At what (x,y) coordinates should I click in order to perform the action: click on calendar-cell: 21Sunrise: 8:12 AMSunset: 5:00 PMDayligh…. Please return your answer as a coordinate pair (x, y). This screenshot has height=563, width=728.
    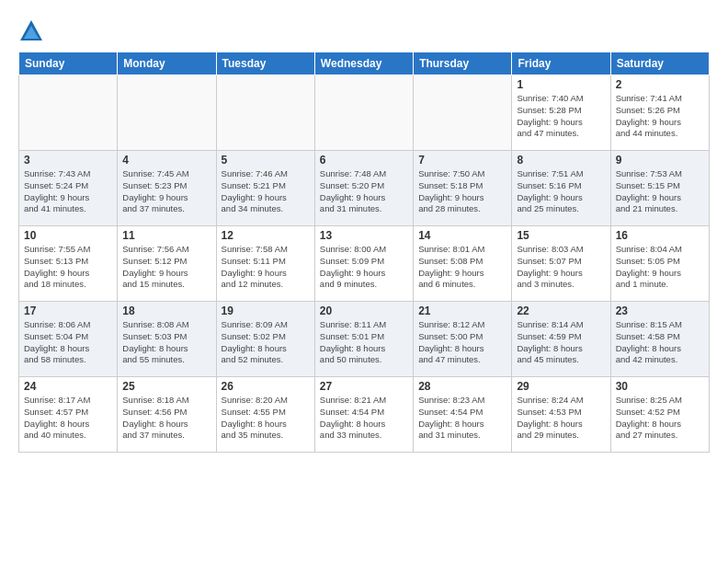
    Looking at the image, I should click on (463, 339).